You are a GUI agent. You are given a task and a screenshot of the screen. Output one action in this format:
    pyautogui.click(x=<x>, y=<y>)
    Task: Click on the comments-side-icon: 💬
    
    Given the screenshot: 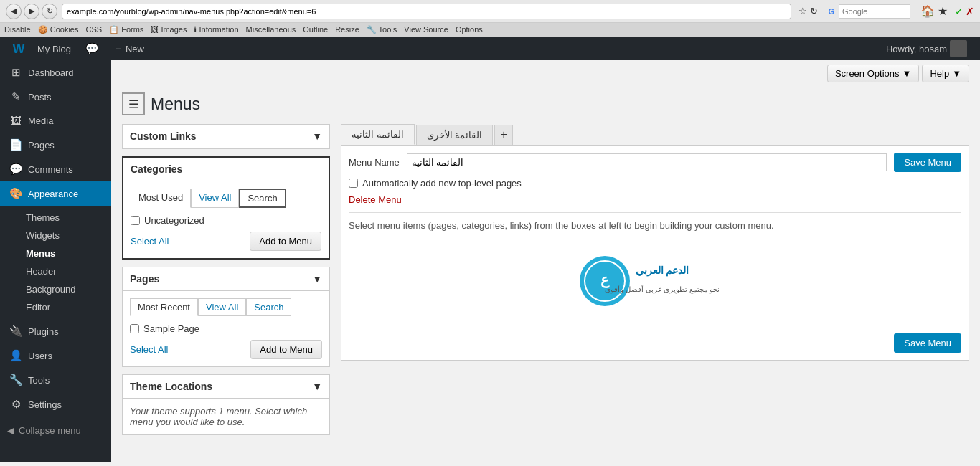 What is the action you would take?
    pyautogui.click(x=16, y=169)
    